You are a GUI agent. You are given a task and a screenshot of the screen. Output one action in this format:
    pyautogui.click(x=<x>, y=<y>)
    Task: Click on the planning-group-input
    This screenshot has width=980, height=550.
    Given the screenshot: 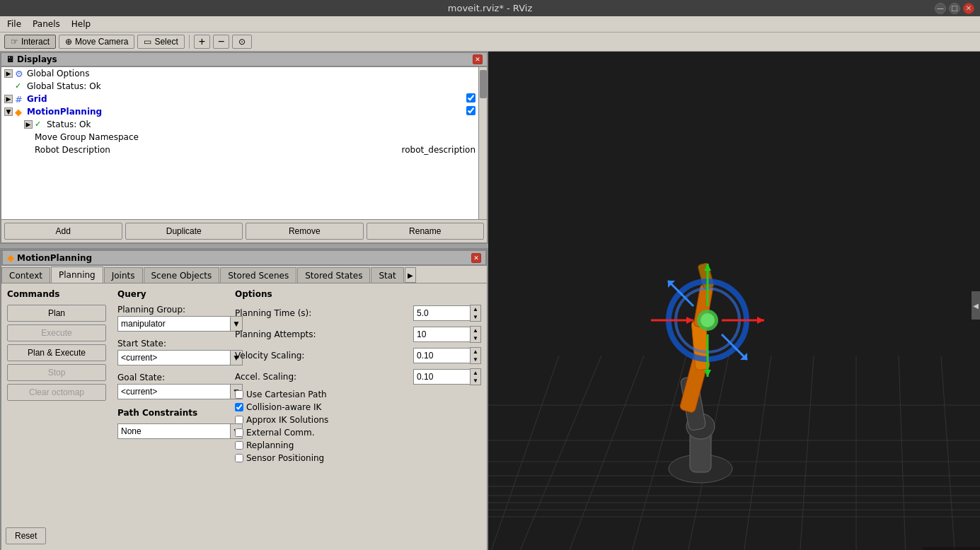 What is the action you would take?
    pyautogui.click(x=174, y=324)
    